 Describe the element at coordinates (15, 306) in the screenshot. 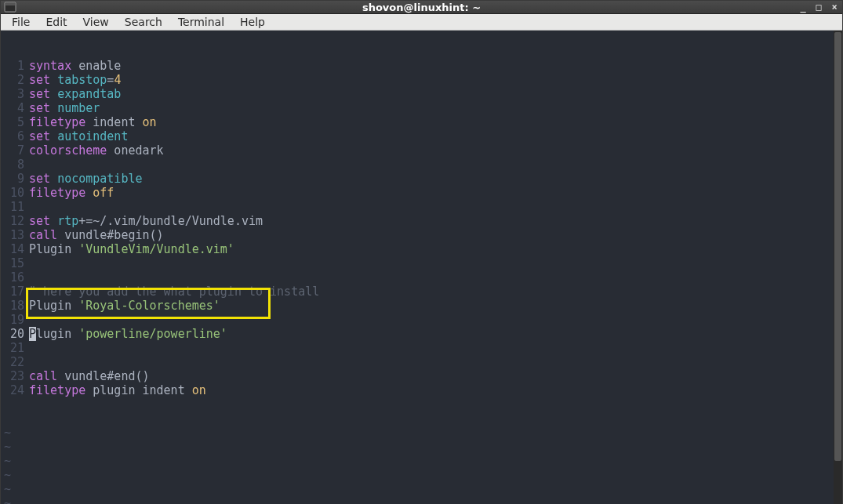

I see `line-number: 18` at that location.